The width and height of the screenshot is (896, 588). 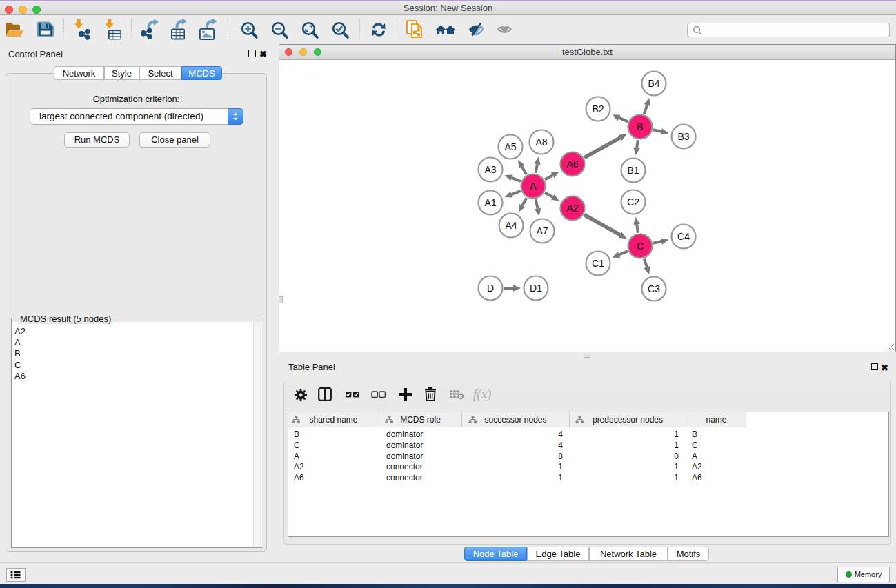 What do you see at coordinates (533, 186) in the screenshot?
I see `svg-text: A` at bounding box center [533, 186].